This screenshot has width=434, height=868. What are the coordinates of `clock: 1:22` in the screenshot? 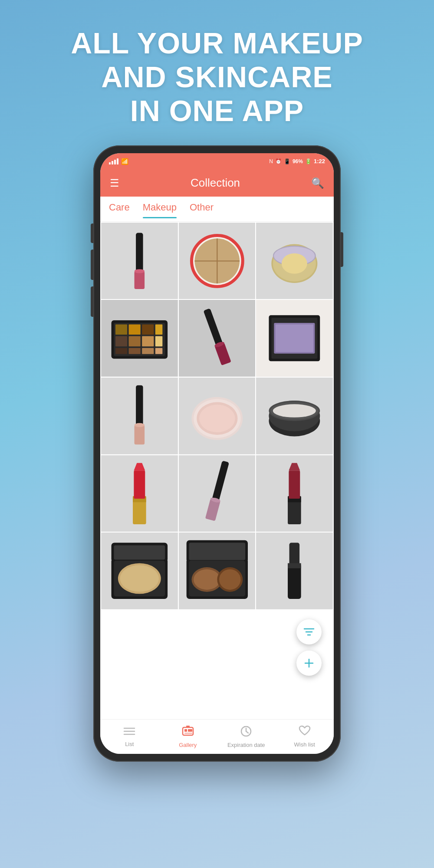 It's located at (319, 161).